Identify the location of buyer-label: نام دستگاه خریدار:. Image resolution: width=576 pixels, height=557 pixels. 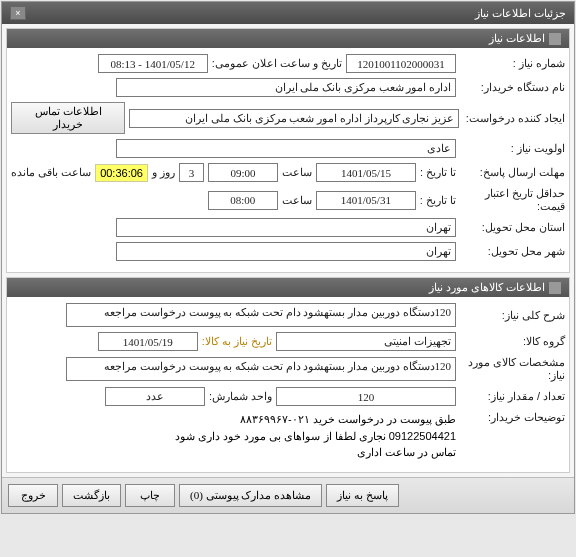
(512, 88).